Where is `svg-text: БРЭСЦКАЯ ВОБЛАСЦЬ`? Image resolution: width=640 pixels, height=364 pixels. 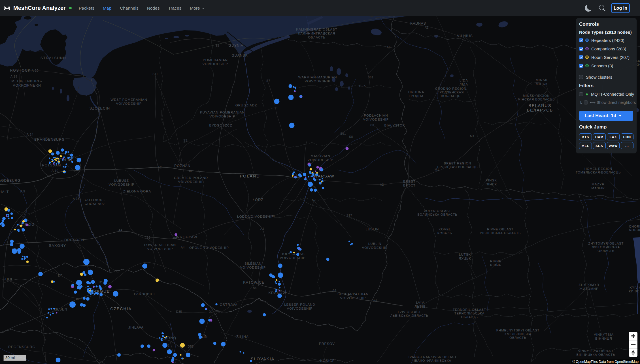
svg-text: БРЭСЦКАЯ ВОБЛАСЦЬ is located at coordinates (458, 167).